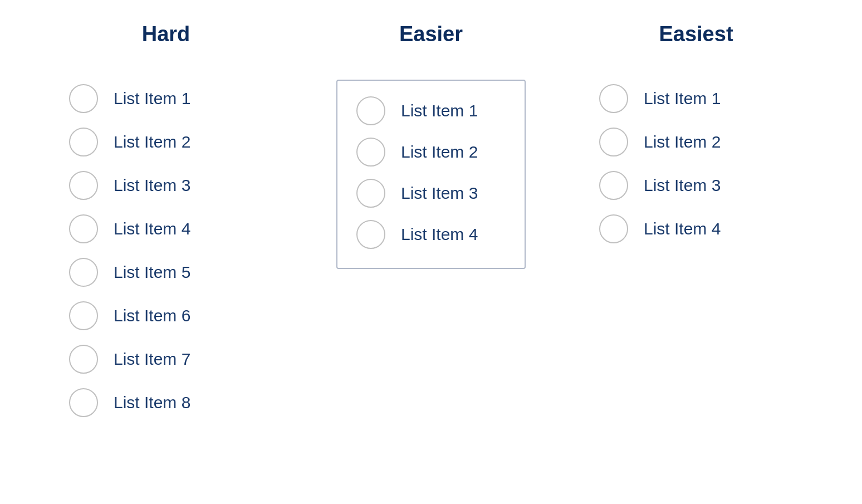 The image size is (862, 504). Describe the element at coordinates (696, 35) in the screenshot. I see `easiest-title: Easiest` at that location.